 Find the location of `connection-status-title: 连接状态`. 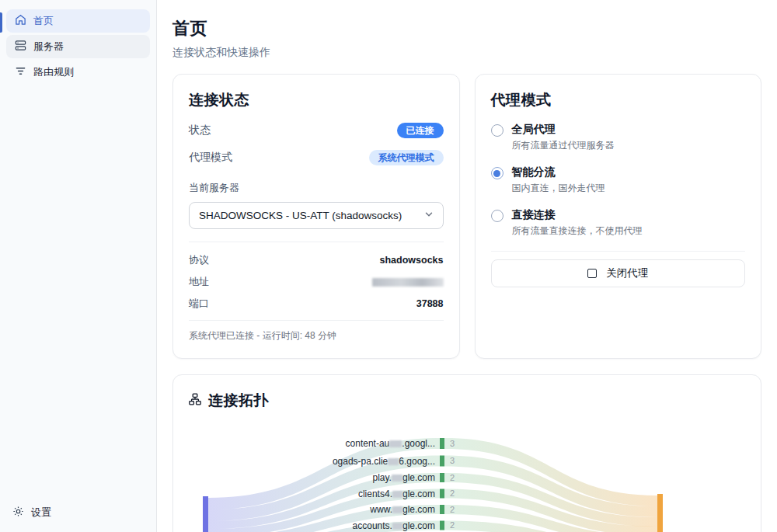

connection-status-title: 连接状态 is located at coordinates (316, 100).